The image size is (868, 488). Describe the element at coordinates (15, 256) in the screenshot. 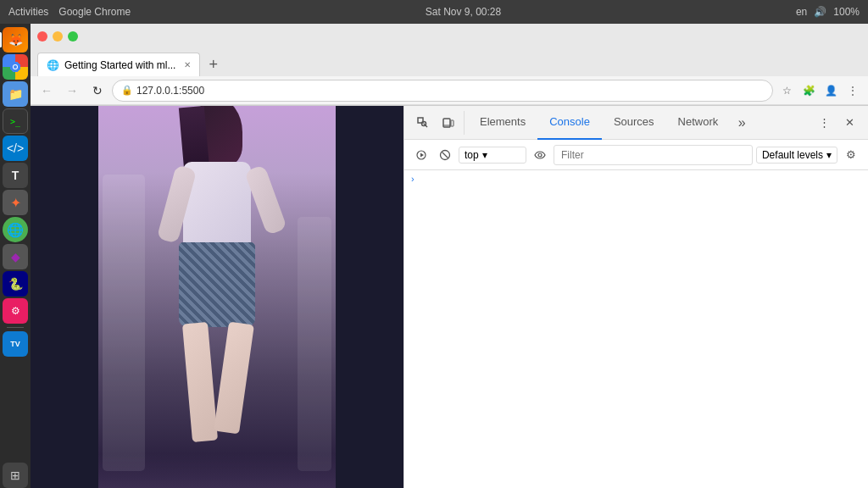

I see `dock: 🦊 📁 >_ </> T ✦ 🌐 ◆ 🐍 ⚙ TV ⊞` at that location.